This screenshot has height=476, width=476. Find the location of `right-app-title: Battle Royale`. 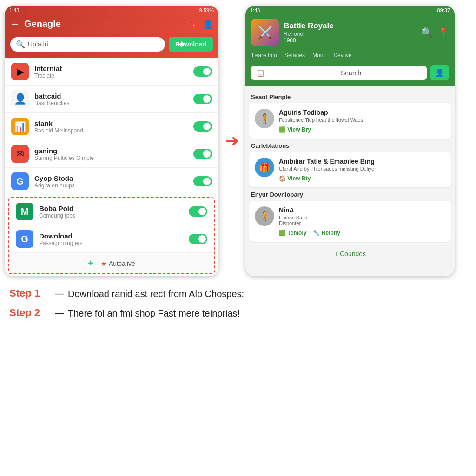

right-app-title: Battle Royale is located at coordinates (350, 26).